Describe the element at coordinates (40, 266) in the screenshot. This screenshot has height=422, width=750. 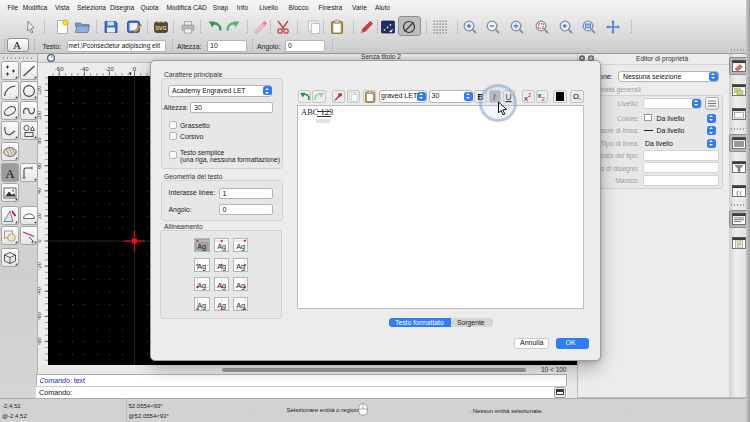
I see `svg-text: -20` at that location.